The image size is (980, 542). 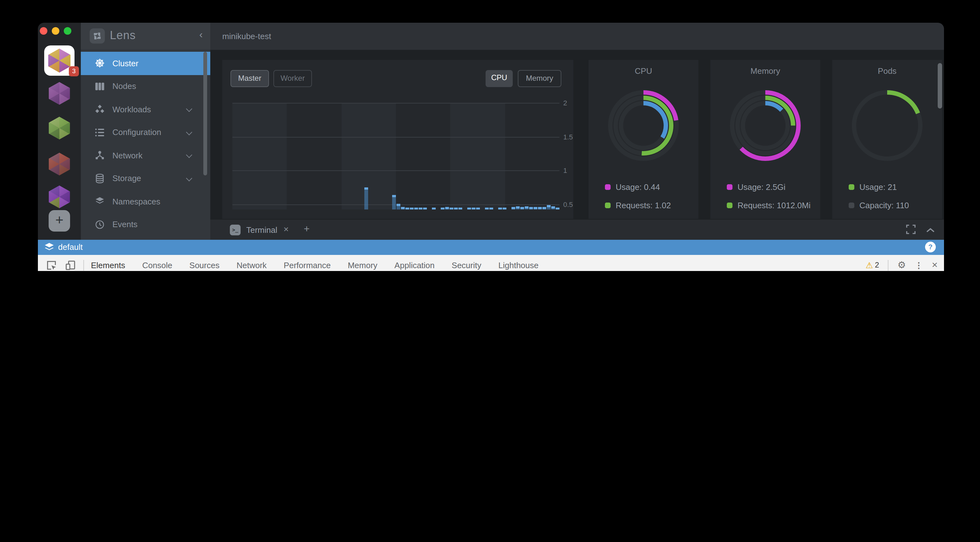 I want to click on legend-label: Usage: 2.5Gi, so click(x=762, y=187).